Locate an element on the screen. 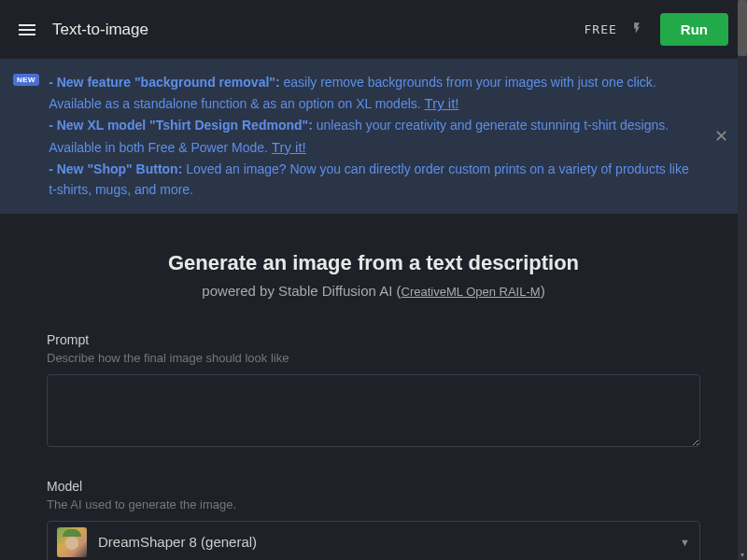  run-button: Run is located at coordinates (695, 30).